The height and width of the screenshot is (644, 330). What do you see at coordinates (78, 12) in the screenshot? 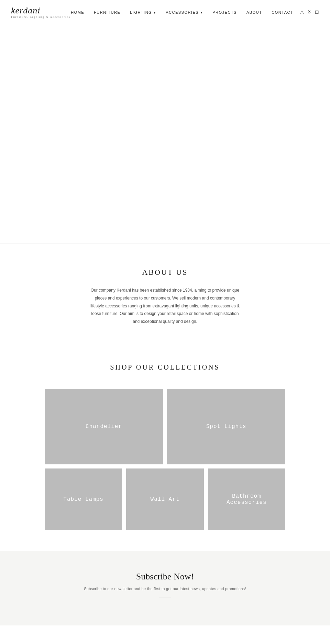
I see `nav-home: HOME` at bounding box center [78, 12].